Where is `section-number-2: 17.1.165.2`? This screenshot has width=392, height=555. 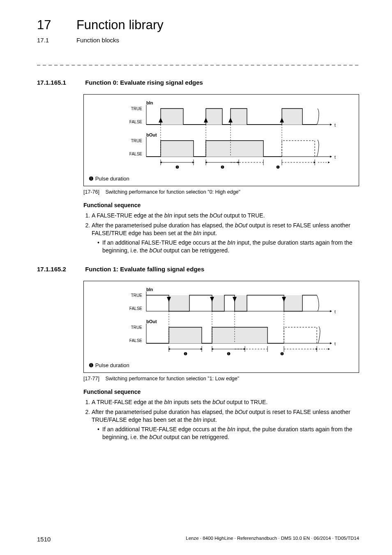
section-number-2: 17.1.165.2 is located at coordinates (60, 269).